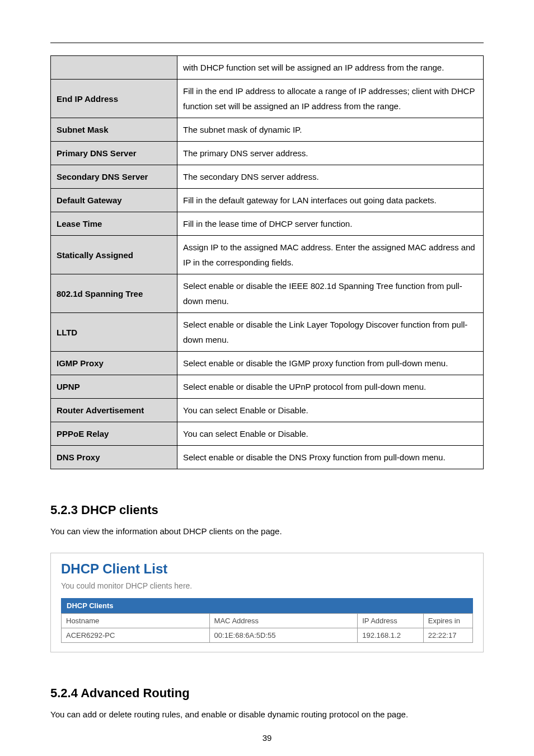  What do you see at coordinates (330, 130) in the screenshot?
I see `def-desc: The subnet mask of dynamic IP.` at bounding box center [330, 130].